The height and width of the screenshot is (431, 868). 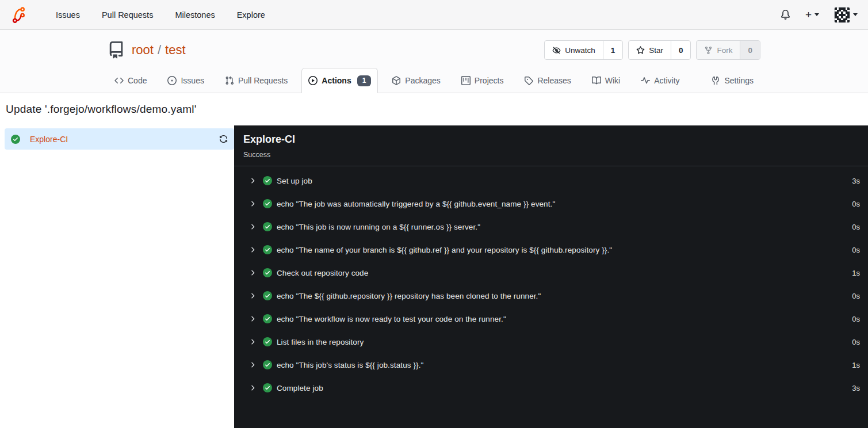 I want to click on repo-action-buttons: Unwatch 1 Star 0, so click(x=652, y=50).